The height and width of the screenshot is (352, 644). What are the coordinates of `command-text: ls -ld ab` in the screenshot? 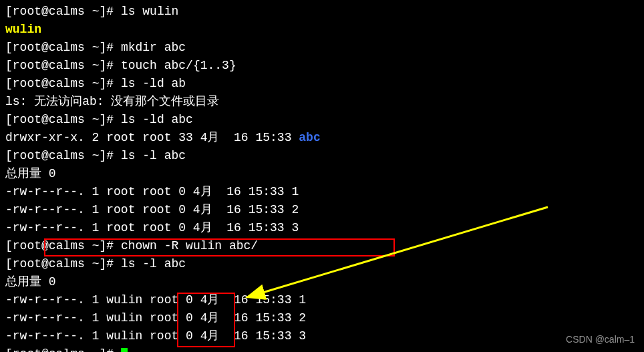 It's located at (154, 83).